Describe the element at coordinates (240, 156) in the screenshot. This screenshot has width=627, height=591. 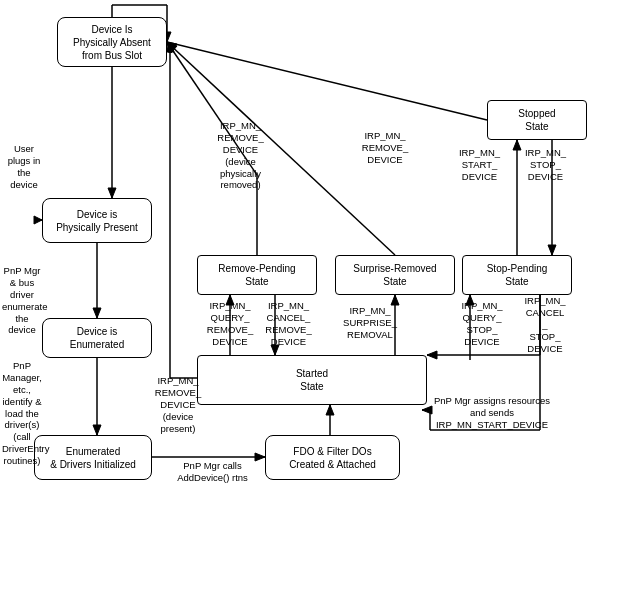
I see `label-irp-remove-physical: IRP_MN_ REMOVE_ DEVICE (device physicall…` at that location.